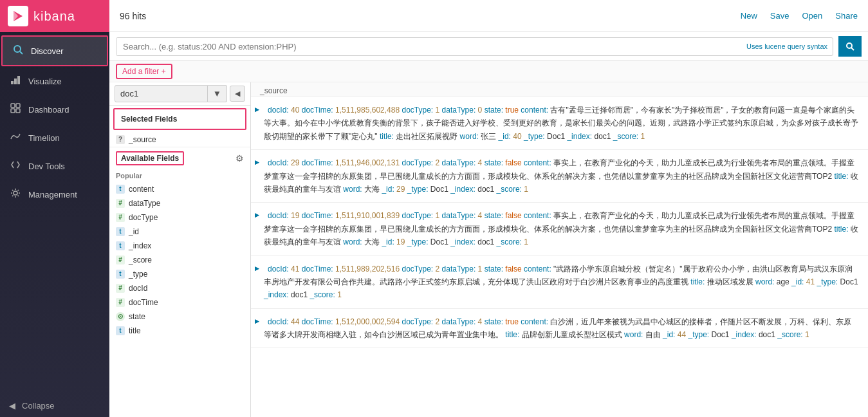 This screenshot has height=417, width=868. What do you see at coordinates (429, 46) in the screenshot?
I see `search-input` at bounding box center [429, 46].